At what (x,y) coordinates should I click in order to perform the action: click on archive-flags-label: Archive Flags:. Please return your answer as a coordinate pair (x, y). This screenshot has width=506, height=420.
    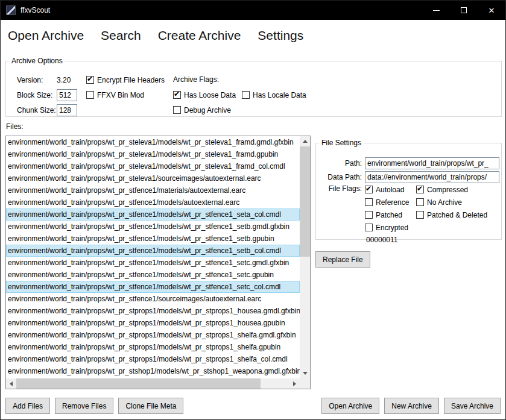
    Looking at the image, I should click on (240, 80).